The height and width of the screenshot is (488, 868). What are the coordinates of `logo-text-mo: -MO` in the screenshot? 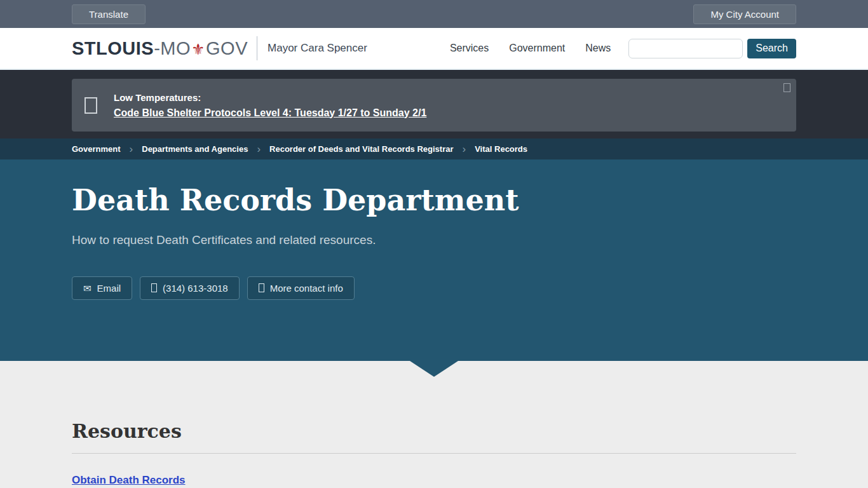 It's located at (172, 48).